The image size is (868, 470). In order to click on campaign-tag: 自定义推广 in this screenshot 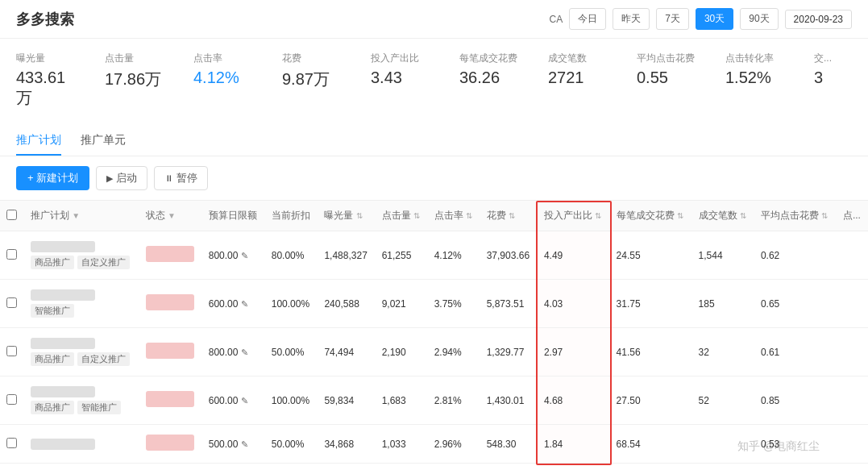, I will do `click(103, 263)`.